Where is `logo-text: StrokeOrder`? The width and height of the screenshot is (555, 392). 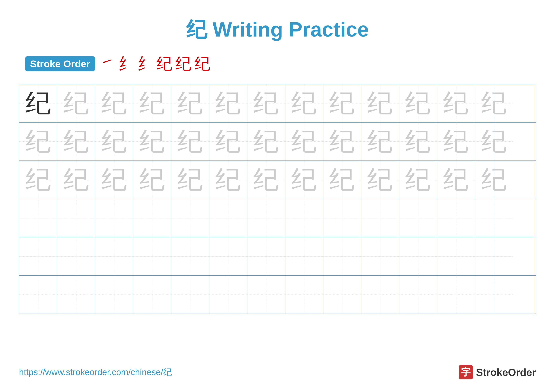
logo-text: StrokeOrder is located at coordinates (506, 372).